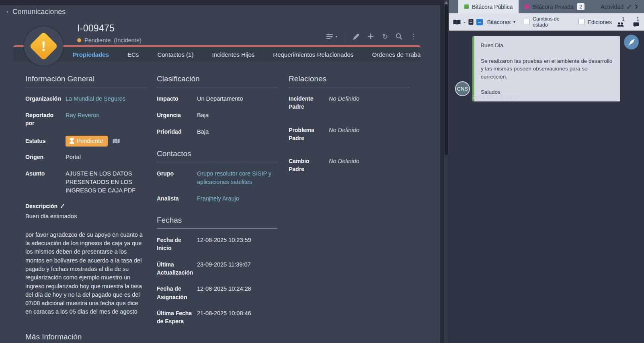  What do you see at coordinates (237, 244) in the screenshot?
I see `date-value: 12-08-2025 10:23:59` at bounding box center [237, 244].